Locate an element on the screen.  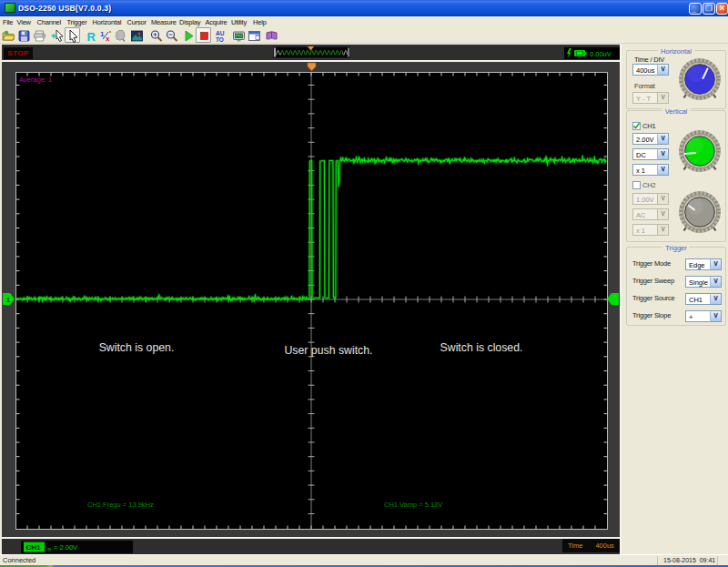
svg-text: x is located at coordinates (107, 38).